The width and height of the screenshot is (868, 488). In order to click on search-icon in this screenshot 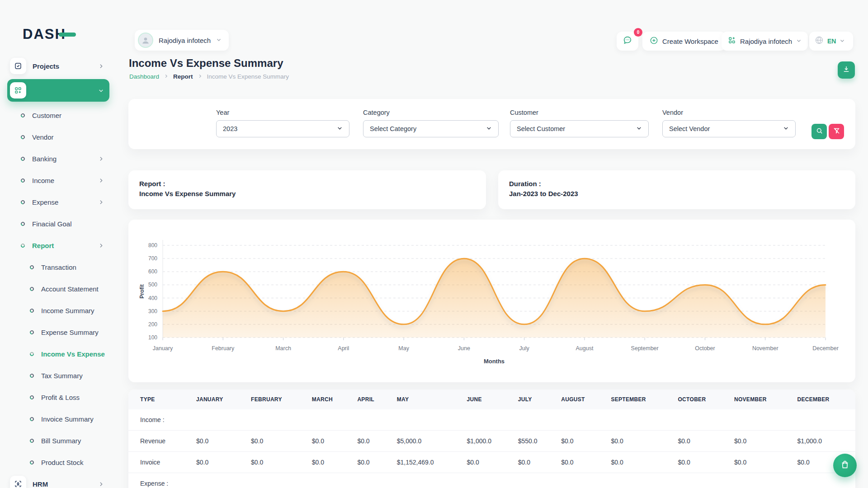, I will do `click(819, 131)`.